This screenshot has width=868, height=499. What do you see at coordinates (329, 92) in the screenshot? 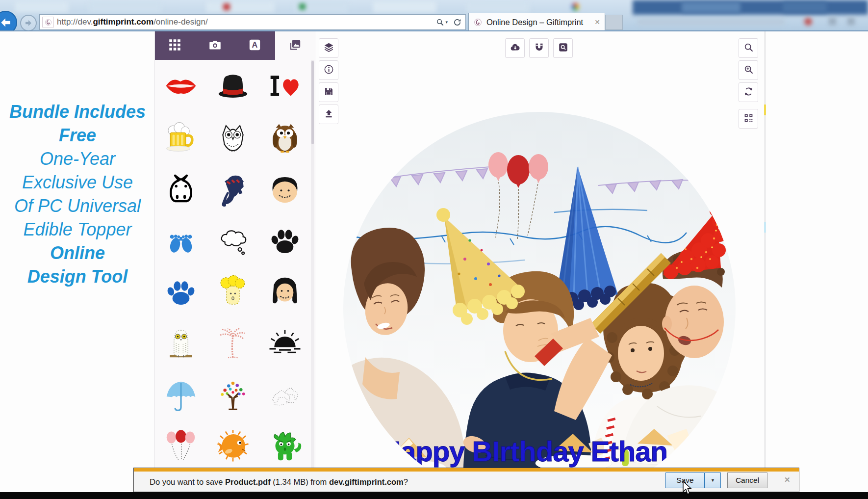
I see `tool-save-button` at bounding box center [329, 92].